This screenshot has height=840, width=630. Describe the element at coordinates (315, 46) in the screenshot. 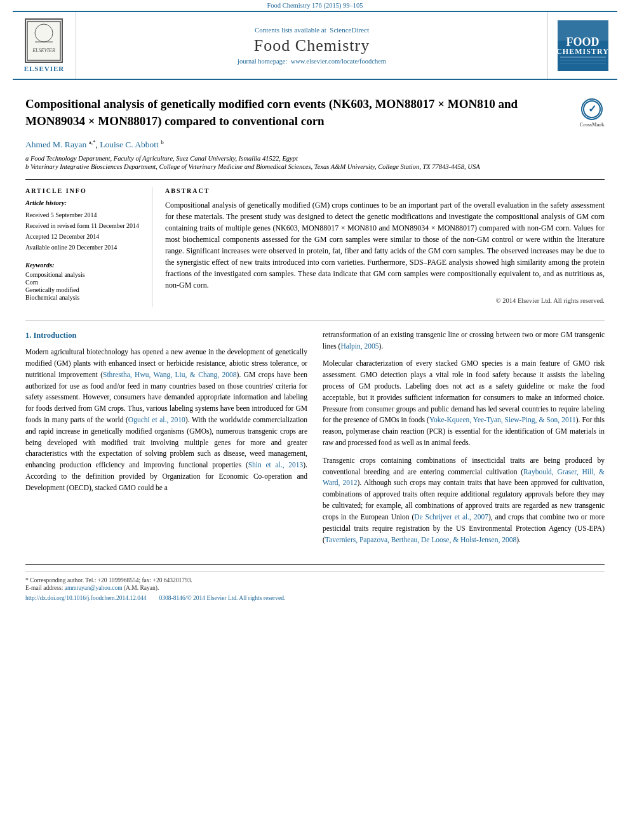

I see `journal-header: ELSEVIER ELSEVIER Contents lists availab…` at that location.